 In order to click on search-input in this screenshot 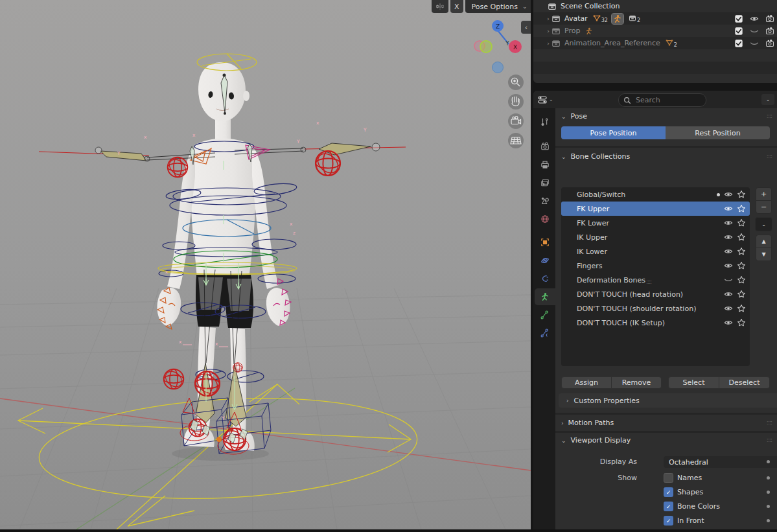, I will do `click(662, 100)`.